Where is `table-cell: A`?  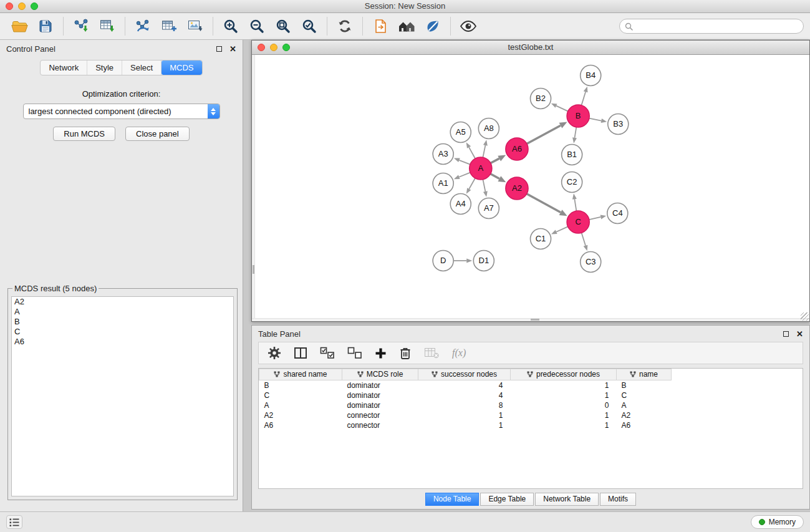 table-cell: A is located at coordinates (644, 405).